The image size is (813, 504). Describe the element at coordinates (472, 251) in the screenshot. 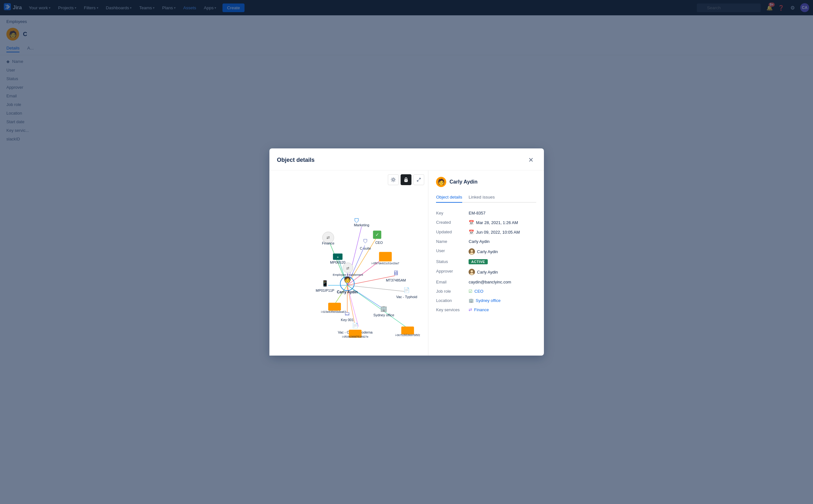

I see `user-avatar-small` at that location.